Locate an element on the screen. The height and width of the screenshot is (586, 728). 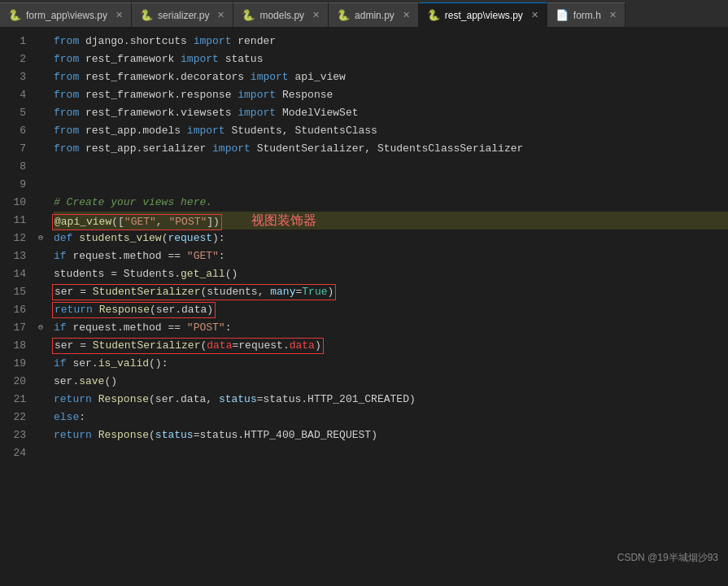
tab-bar: 🐍 form_app\views.py ✕ 🐍 serializer.py ✕ … is located at coordinates (364, 14).